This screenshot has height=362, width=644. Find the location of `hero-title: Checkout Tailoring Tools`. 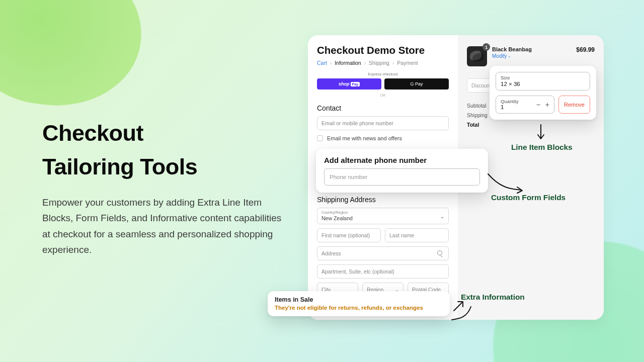

hero-title: Checkout Tailoring Tools is located at coordinates (163, 150).